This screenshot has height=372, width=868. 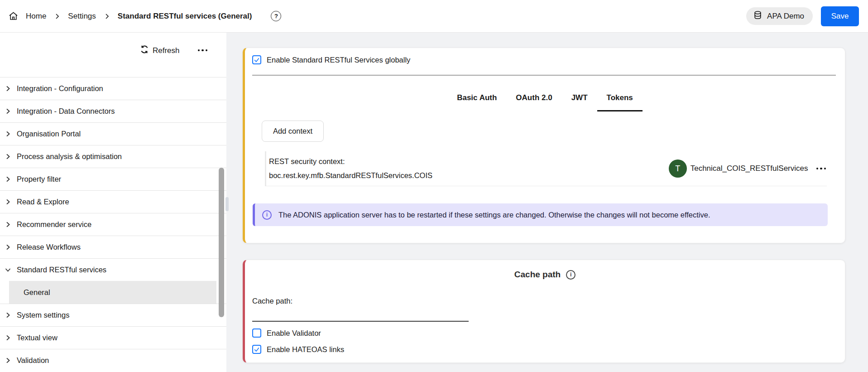 What do you see at coordinates (69, 157) in the screenshot?
I see `sidebar-item-label: Process analysis & optimisation` at bounding box center [69, 157].